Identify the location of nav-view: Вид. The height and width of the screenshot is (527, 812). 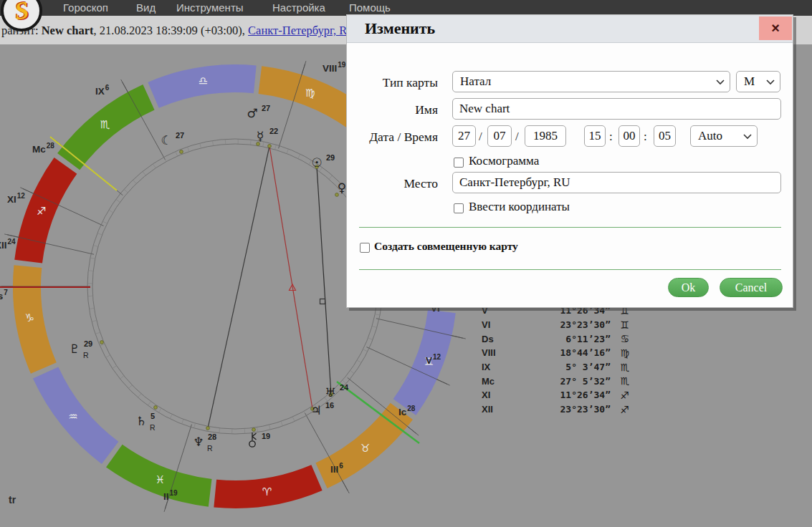
(146, 7).